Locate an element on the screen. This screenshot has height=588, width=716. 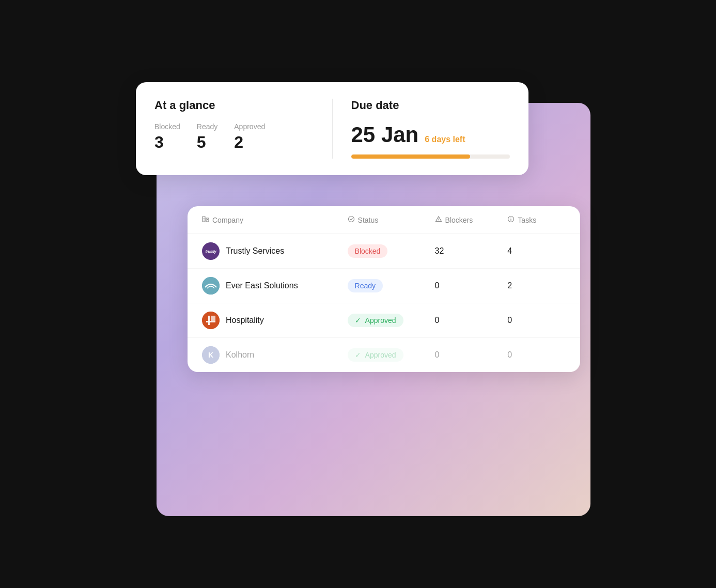
status-badge: Ready is located at coordinates (365, 286).